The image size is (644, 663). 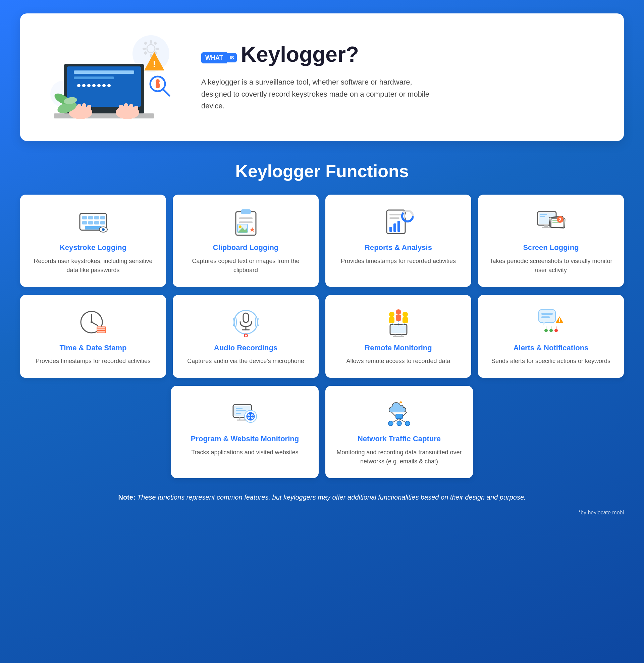 I want to click on func-title-alerts: Alerts & Notifications, so click(x=551, y=348).